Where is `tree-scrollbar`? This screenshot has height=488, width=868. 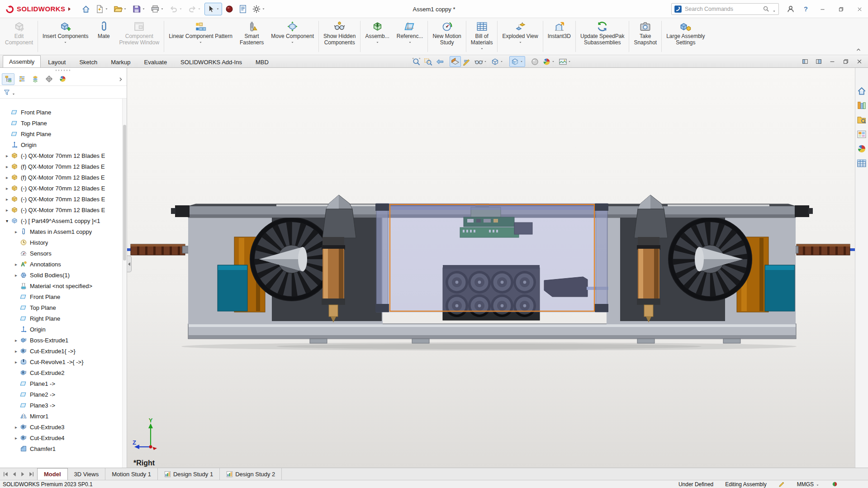
tree-scrollbar is located at coordinates (124, 283).